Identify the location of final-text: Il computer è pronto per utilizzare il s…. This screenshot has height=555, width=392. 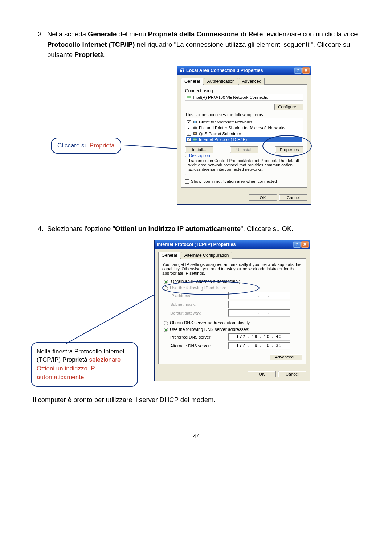
(196, 400).